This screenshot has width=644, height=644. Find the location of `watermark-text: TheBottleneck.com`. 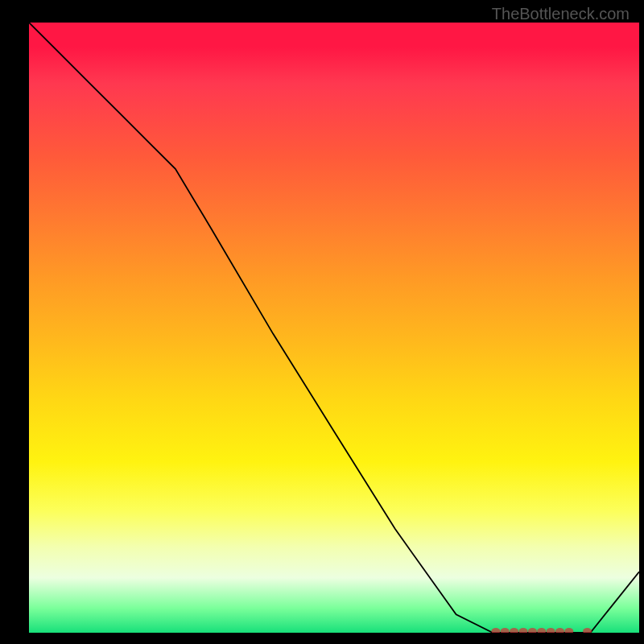

watermark-text: TheBottleneck.com is located at coordinates (560, 14).